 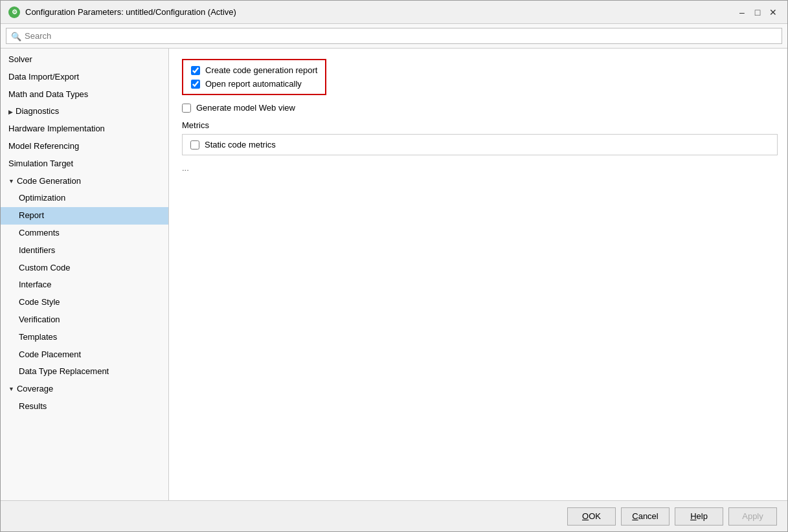 I want to click on title-bar-left: ⚙ Configuration Parameters: untitled/Con…, so click(x=122, y=12).